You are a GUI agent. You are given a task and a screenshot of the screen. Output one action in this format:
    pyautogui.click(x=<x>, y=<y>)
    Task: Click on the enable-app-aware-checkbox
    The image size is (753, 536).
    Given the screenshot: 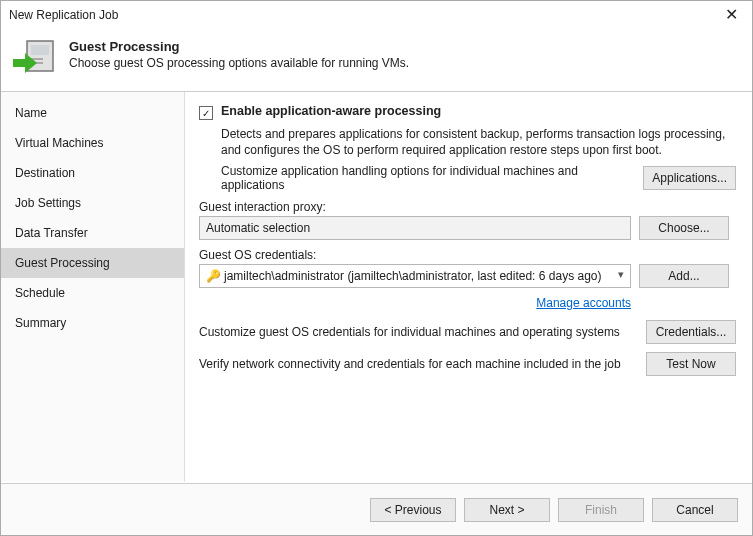 What is the action you would take?
    pyautogui.click(x=206, y=113)
    